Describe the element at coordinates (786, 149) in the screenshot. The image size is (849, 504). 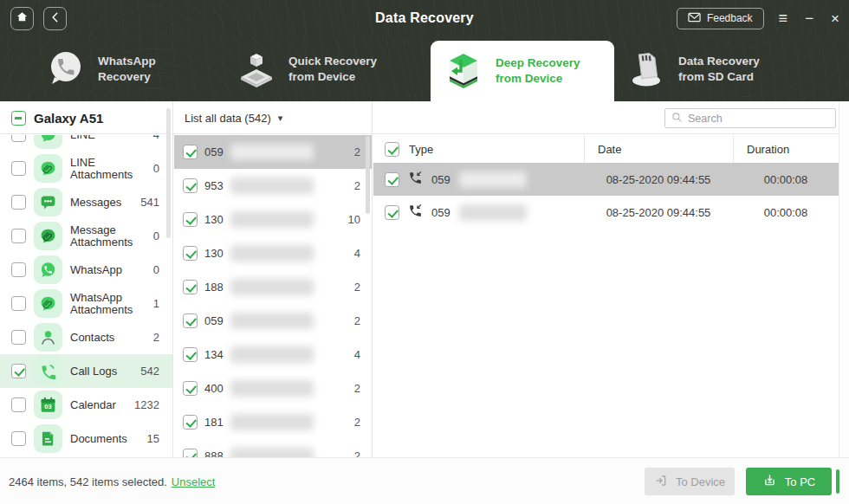
I see `duration-column-header: Duration` at that location.